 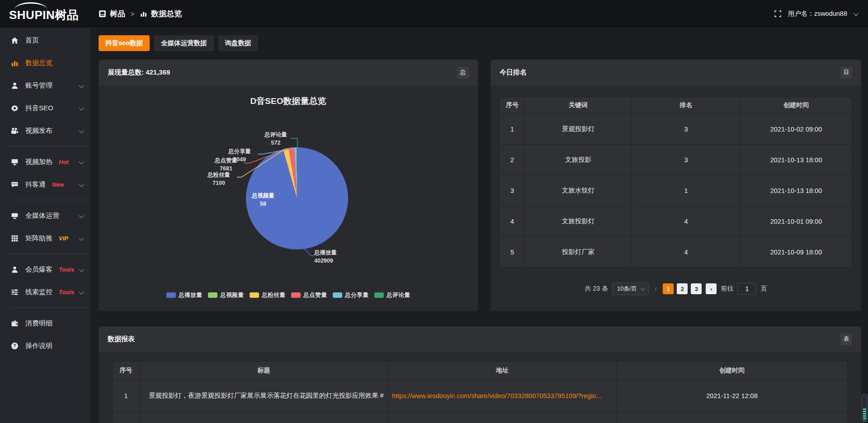 What do you see at coordinates (14, 324) in the screenshot?
I see `wallet-icon` at bounding box center [14, 324].